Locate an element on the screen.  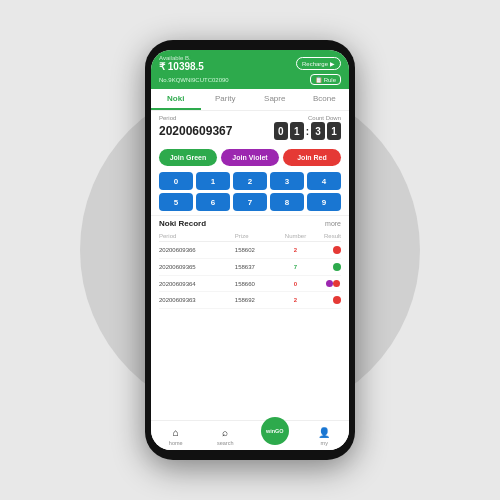
rules-label: Rule is located at coordinates (330, 80).